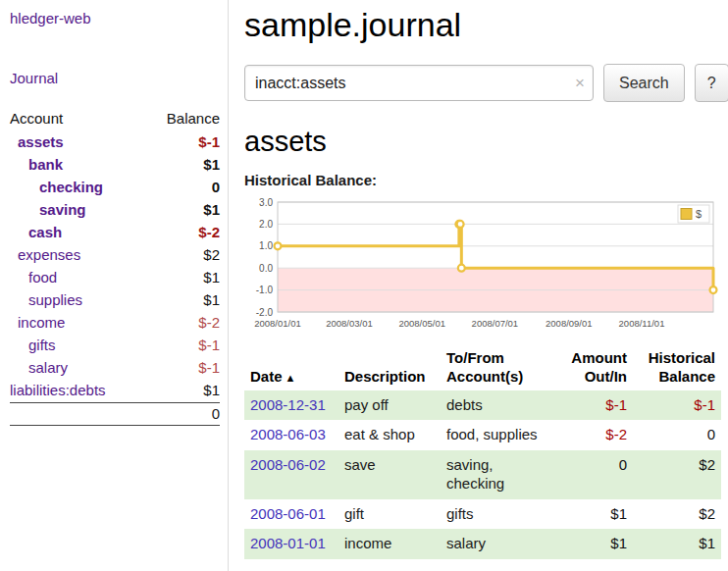  I want to click on sidebar-item-gifts: gifts, so click(33, 345).